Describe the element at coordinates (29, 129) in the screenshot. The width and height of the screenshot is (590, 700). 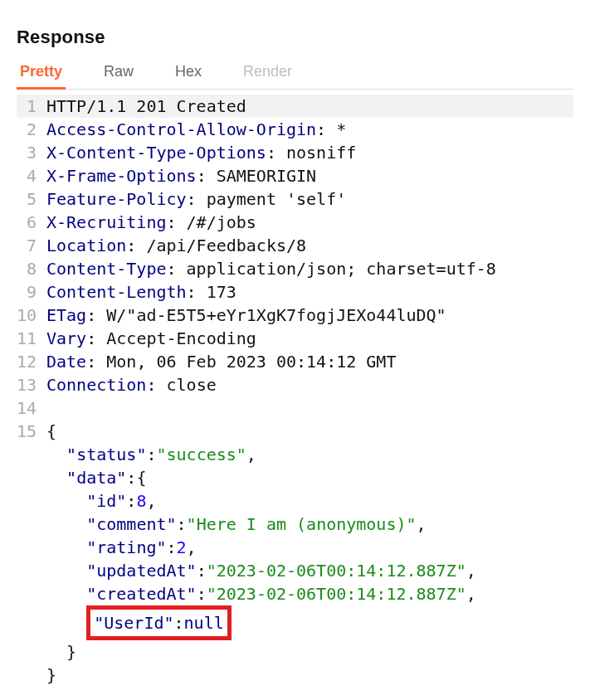
I see `line-number: 2` at that location.